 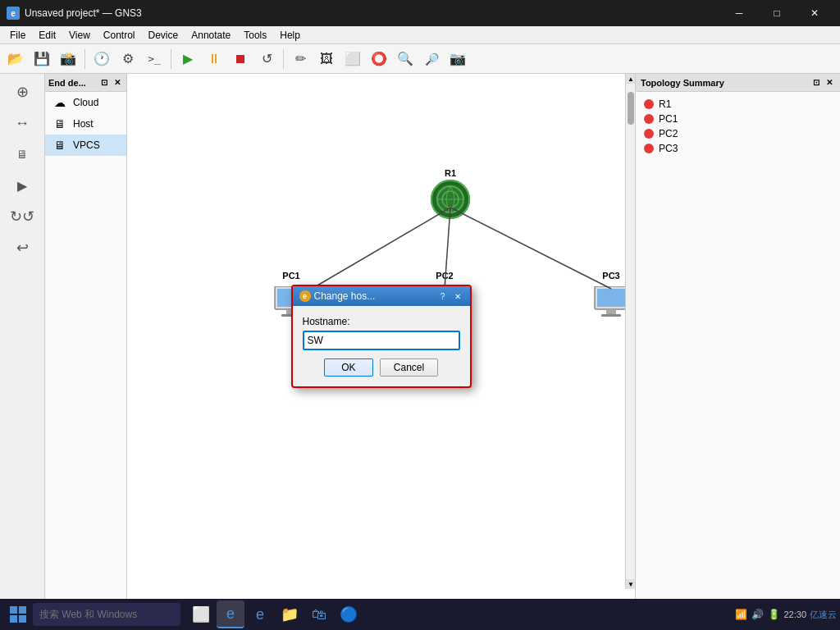 What do you see at coordinates (381, 368) in the screenshot?
I see `dialog-buttons: OK Cancel` at bounding box center [381, 368].